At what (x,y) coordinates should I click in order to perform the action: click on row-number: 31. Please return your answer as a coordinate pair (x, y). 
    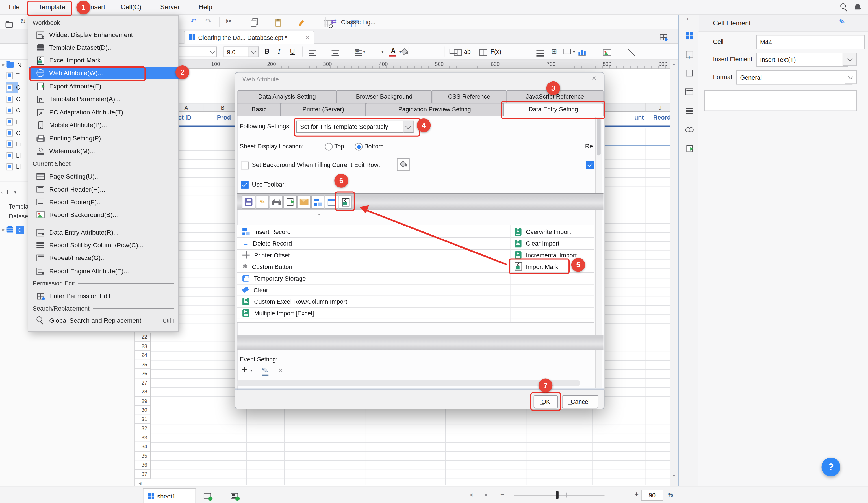
    Looking at the image, I should click on (143, 419).